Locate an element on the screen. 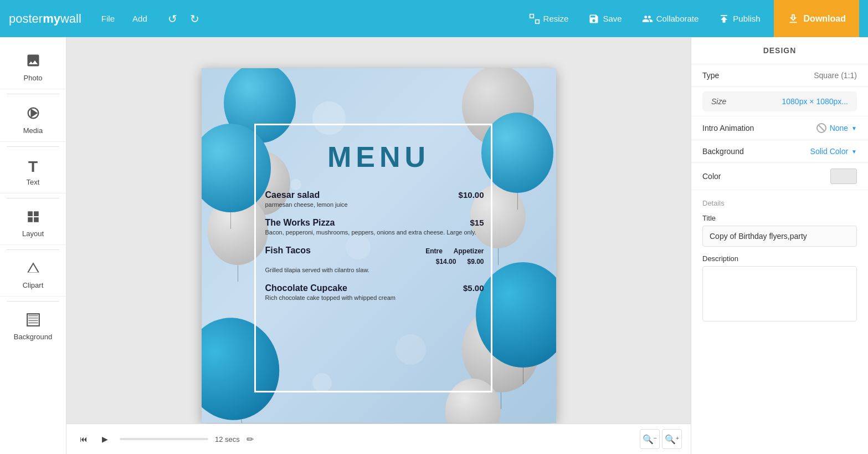 This screenshot has height=454, width=868. menu-items: Caesar salad $10.00 parmesan cheese, lem… is located at coordinates (374, 251).